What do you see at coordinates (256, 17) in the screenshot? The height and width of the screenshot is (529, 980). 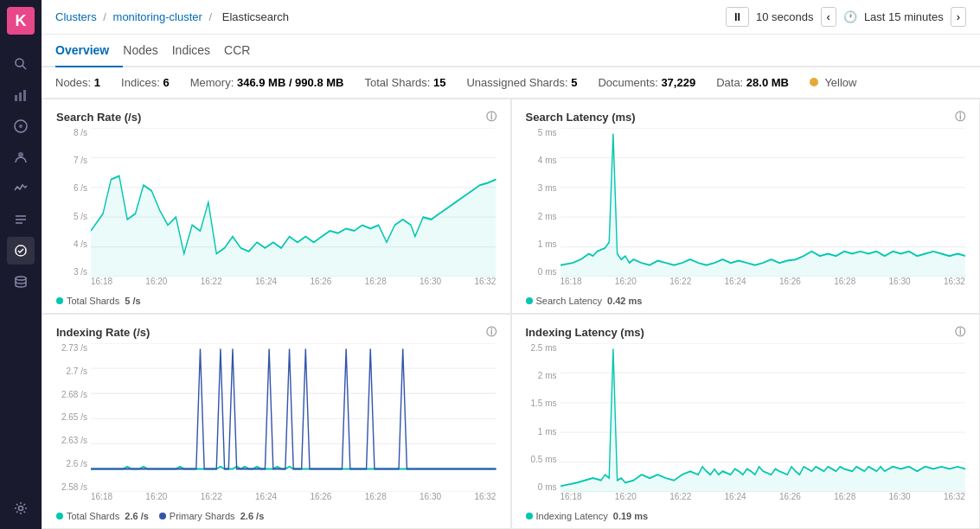 I see `breadcrumb-current: Elasticsearch` at bounding box center [256, 17].